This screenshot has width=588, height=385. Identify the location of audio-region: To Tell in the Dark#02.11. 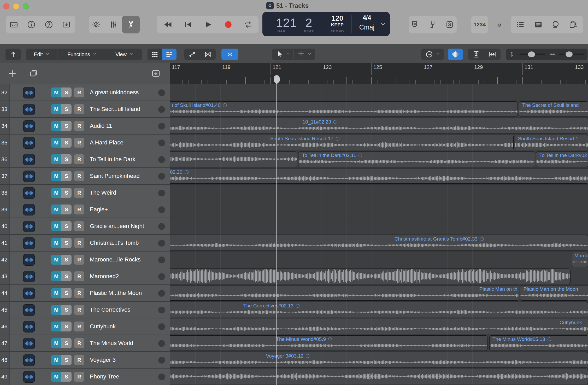
(417, 159).